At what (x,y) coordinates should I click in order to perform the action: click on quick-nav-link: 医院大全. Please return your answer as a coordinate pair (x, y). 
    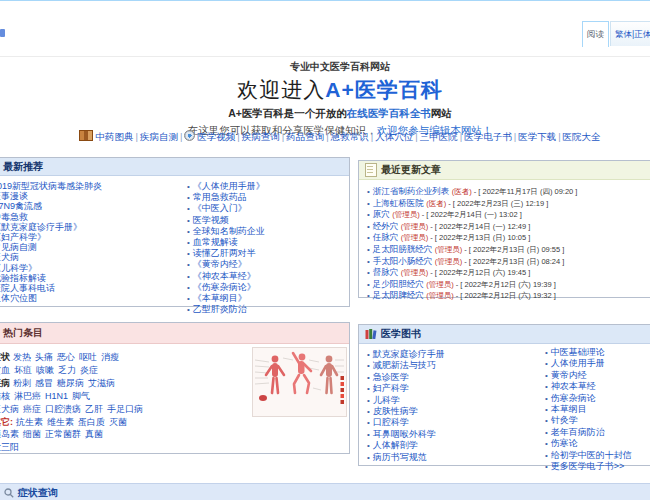
    Looking at the image, I should click on (582, 136).